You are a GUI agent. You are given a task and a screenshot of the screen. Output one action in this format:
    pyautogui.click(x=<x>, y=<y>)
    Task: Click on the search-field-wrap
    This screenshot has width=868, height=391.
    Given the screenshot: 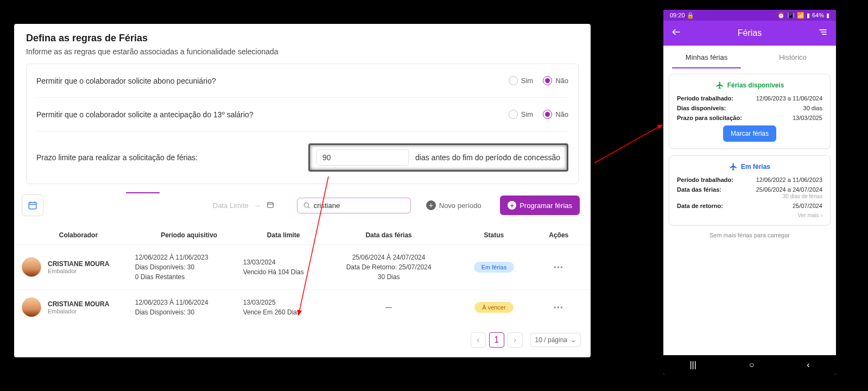 What is the action you would take?
    pyautogui.click(x=354, y=205)
    